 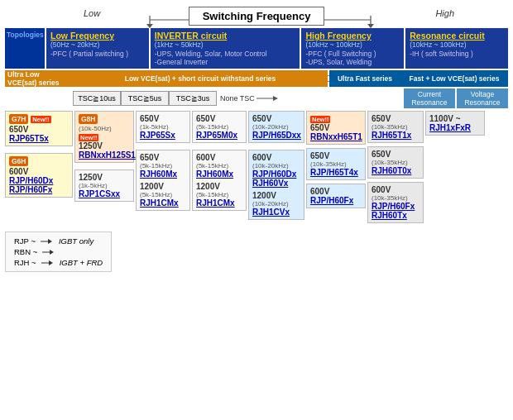 What do you see at coordinates (76, 241) in the screenshot?
I see `legend-rjp-desc: IGBT only` at bounding box center [76, 241].